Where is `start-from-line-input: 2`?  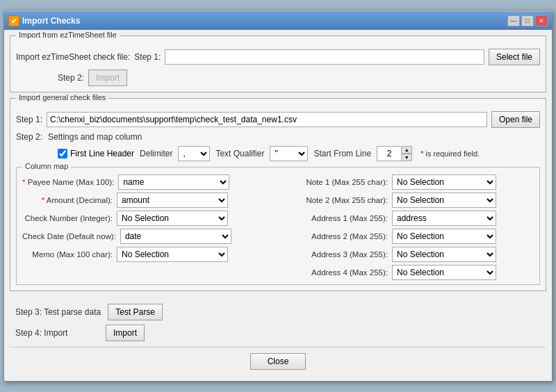
start-from-line-input: 2 is located at coordinates (389, 154).